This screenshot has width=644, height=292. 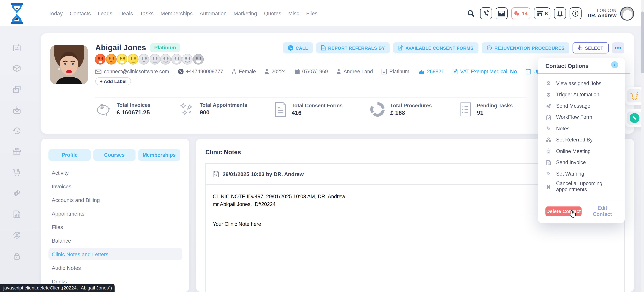 I want to click on nav-contacts: Contacts, so click(x=80, y=14).